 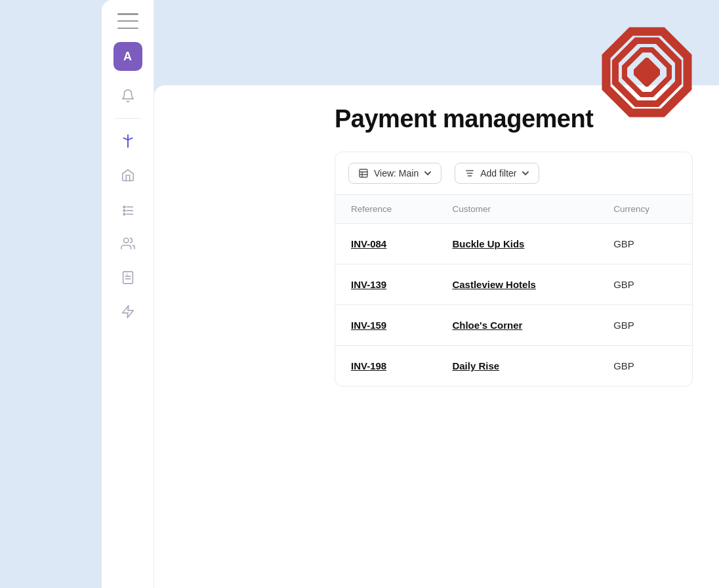 I want to click on table-icon, so click(x=363, y=173).